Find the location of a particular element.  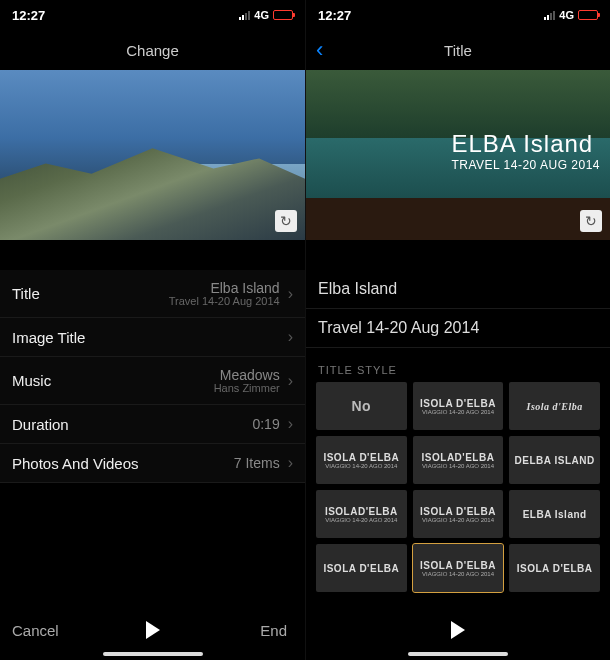

back-button: ‹ is located at coordinates (320, 50).